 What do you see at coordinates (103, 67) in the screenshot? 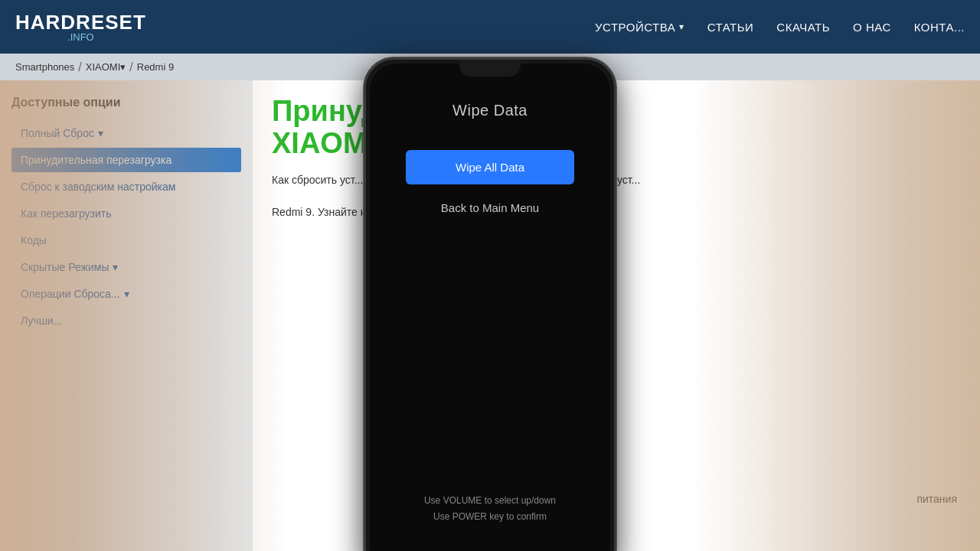
I see `breadcrumb-xiaomi: XIAOMI` at bounding box center [103, 67].